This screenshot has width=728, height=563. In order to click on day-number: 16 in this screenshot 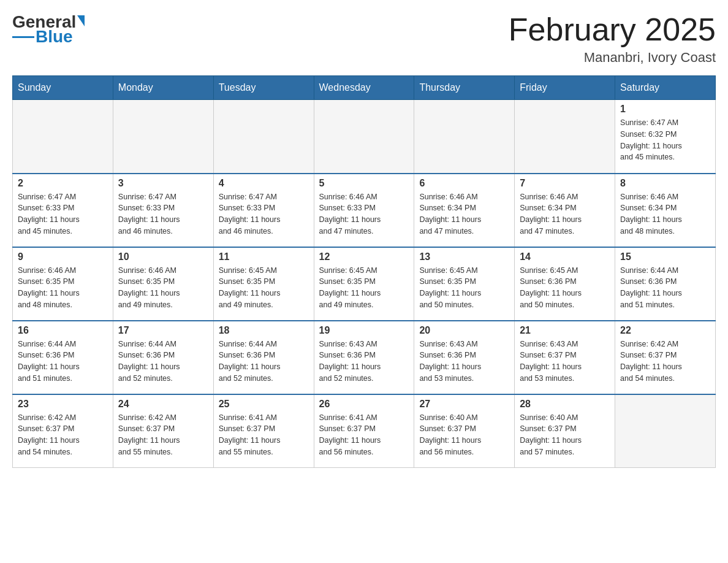, I will do `click(63, 331)`.